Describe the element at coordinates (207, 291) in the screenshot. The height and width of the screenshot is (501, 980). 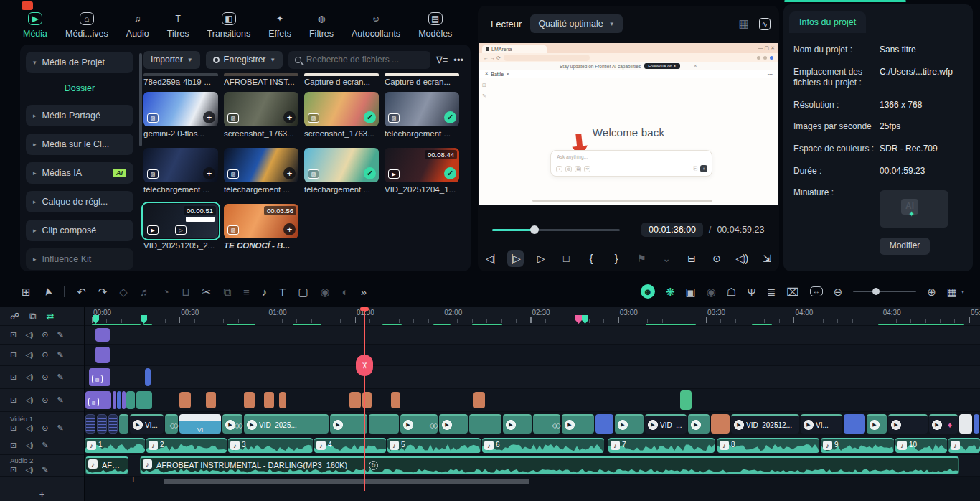
I see `split-icon: ✂` at that location.